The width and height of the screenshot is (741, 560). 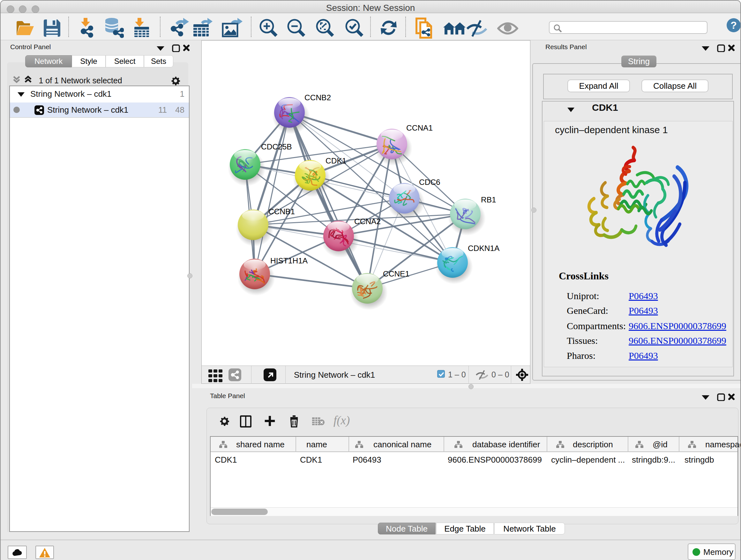 I want to click on svg-text: CCNB1, so click(x=281, y=211).